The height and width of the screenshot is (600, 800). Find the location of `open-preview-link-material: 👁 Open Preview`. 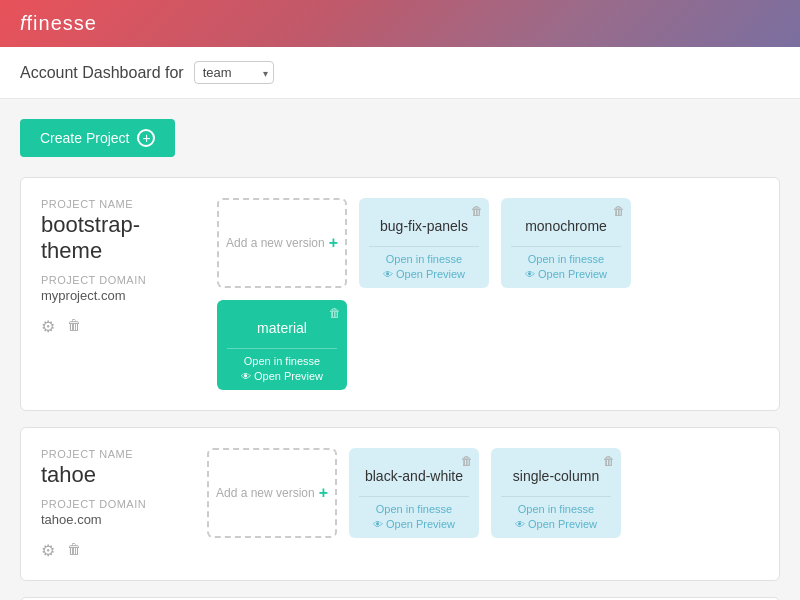

open-preview-link-material: 👁 Open Preview is located at coordinates (282, 376).